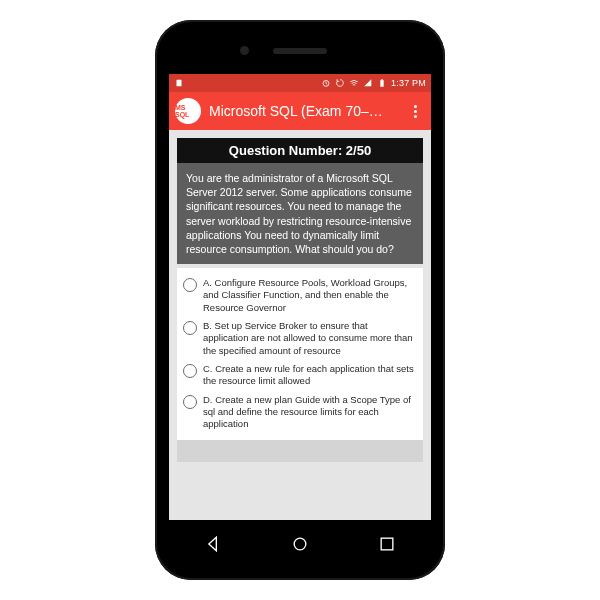 This screenshot has width=600, height=600. I want to click on recents-button, so click(387, 544).